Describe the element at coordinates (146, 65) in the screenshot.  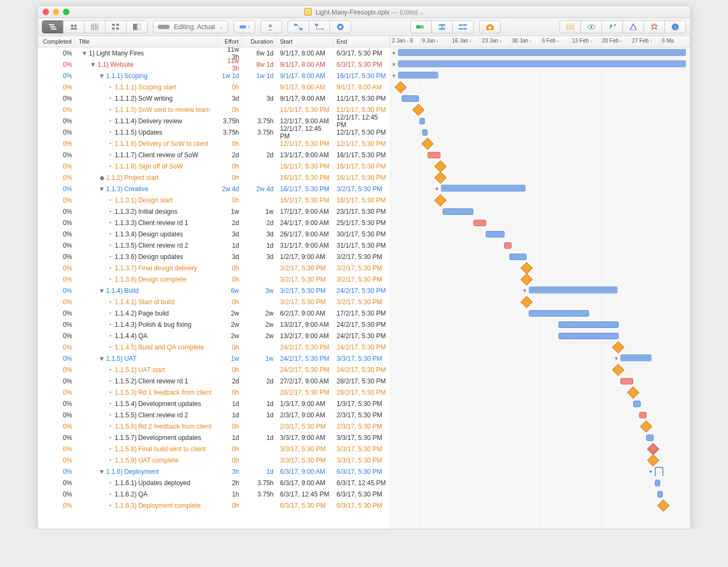
I see `cell-title: ▼1.1) Website` at that location.